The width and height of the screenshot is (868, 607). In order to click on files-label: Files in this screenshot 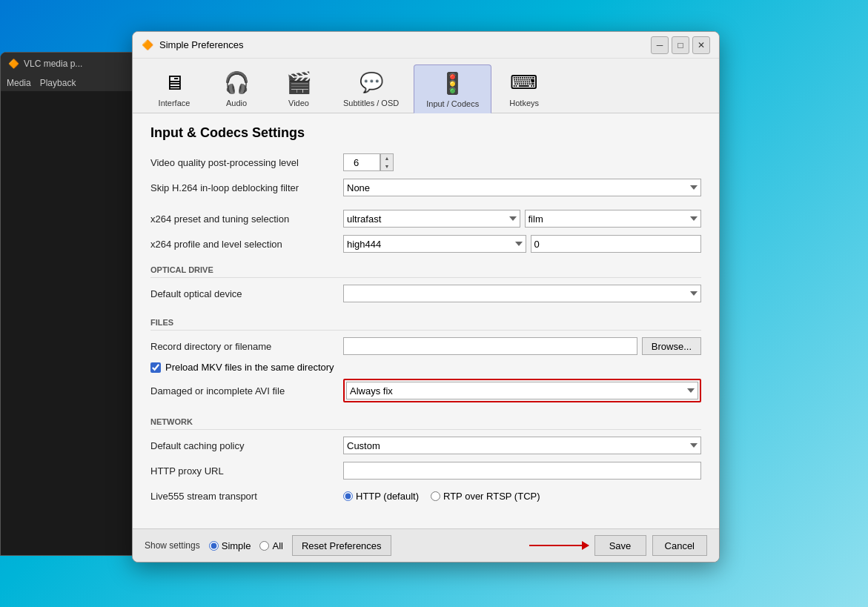, I will do `click(425, 325)`.